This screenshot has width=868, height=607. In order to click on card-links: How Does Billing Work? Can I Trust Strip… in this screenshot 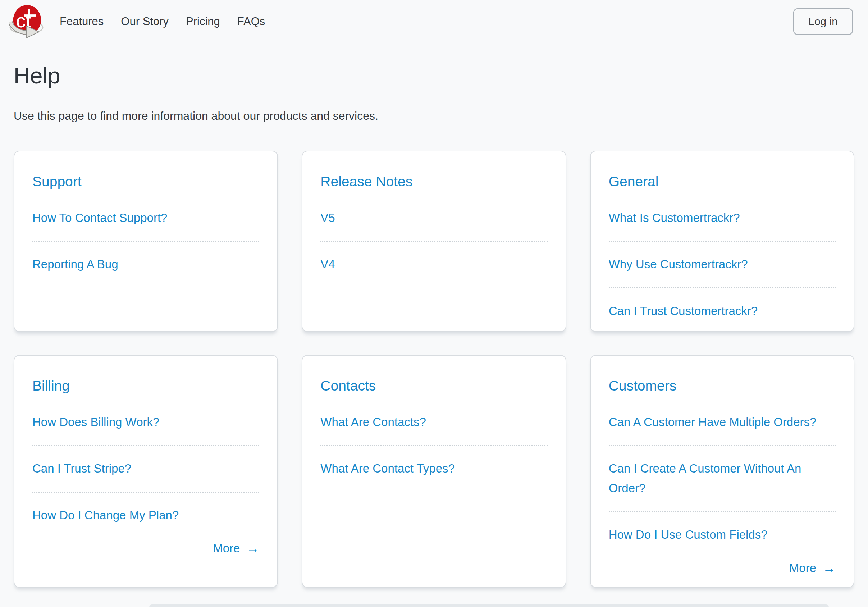, I will do `click(146, 469)`.